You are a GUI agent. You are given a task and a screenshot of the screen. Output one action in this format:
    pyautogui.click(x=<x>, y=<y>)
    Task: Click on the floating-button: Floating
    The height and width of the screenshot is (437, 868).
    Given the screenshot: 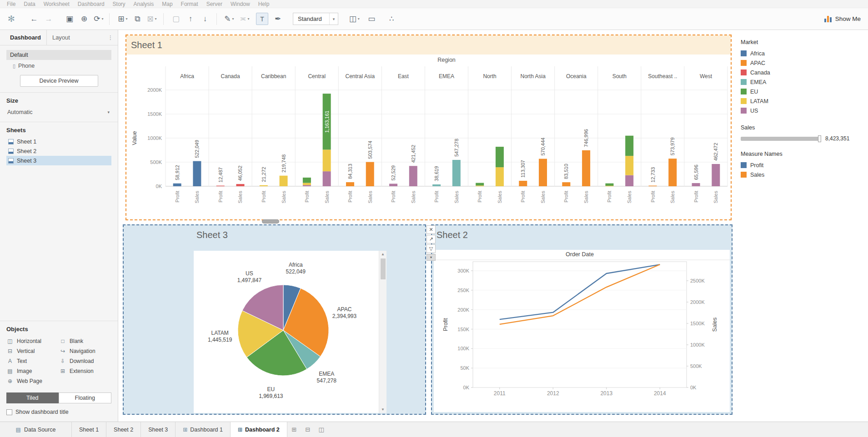 What is the action you would take?
    pyautogui.click(x=85, y=398)
    